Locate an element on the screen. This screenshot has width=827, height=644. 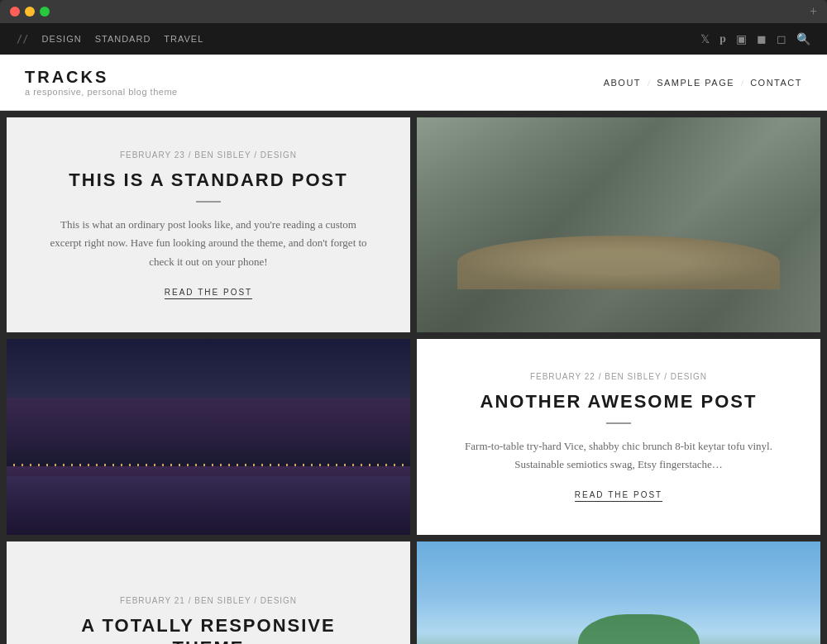
close-button is located at coordinates (15, 12).